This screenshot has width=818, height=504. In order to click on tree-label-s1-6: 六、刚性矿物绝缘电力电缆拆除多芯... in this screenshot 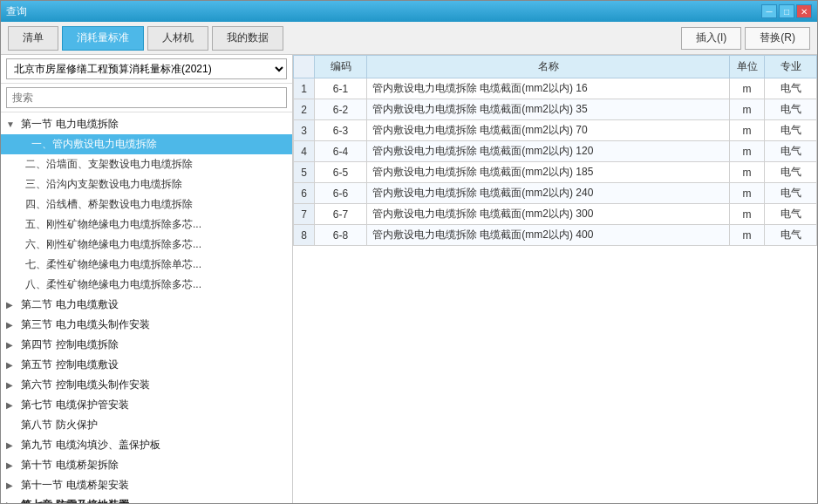, I will do `click(113, 244)`.